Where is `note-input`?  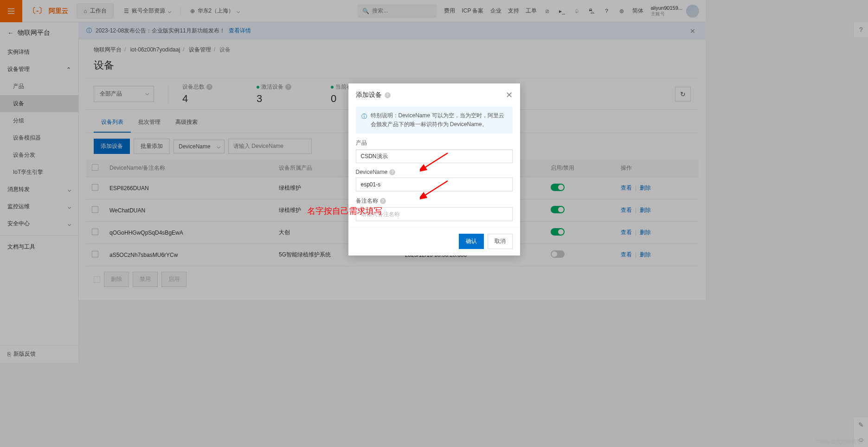 note-input is located at coordinates (434, 214).